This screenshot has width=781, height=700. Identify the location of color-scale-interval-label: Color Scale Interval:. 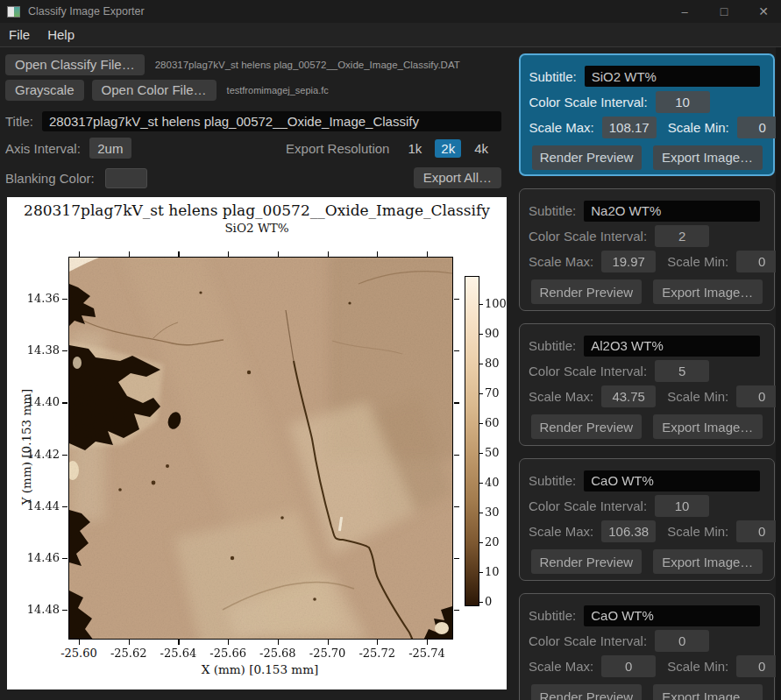
(587, 506).